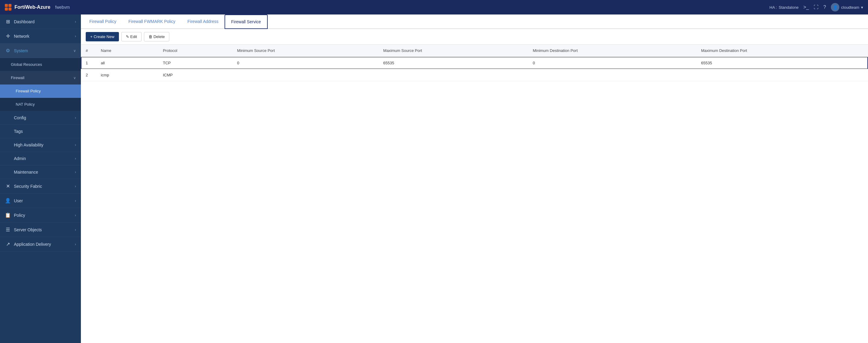 This screenshot has height=343, width=868. Describe the element at coordinates (157, 37) in the screenshot. I see `delete-label: 🗑 Delete` at that location.